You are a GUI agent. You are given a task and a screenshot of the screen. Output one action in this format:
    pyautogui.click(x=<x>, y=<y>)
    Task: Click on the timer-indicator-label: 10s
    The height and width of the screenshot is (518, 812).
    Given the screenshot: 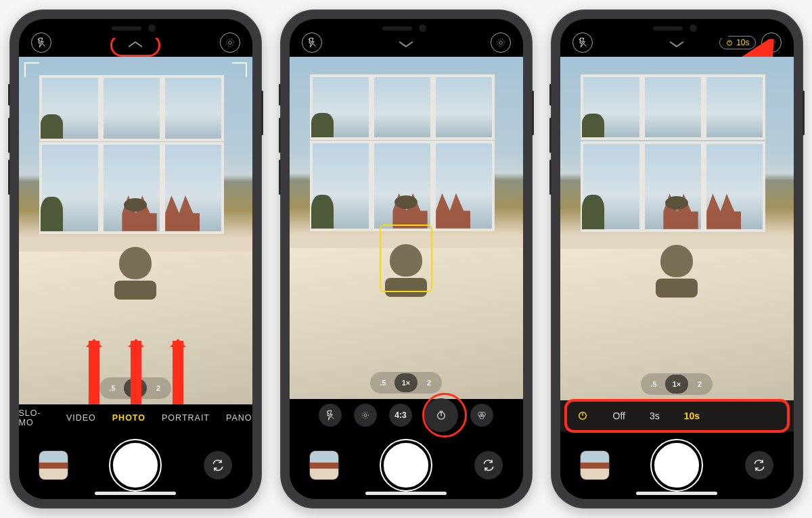 What is the action you would take?
    pyautogui.click(x=743, y=43)
    